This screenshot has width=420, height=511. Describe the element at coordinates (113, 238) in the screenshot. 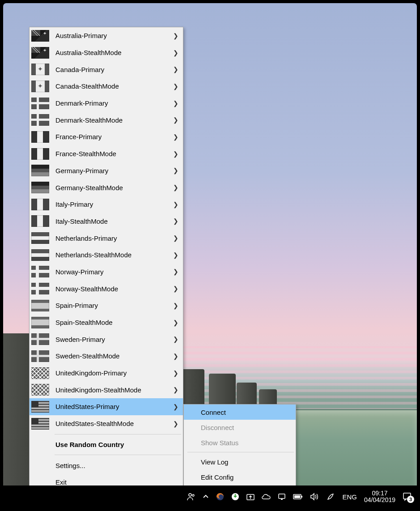

I see `server-item-label: Netherlands-Primary` at that location.